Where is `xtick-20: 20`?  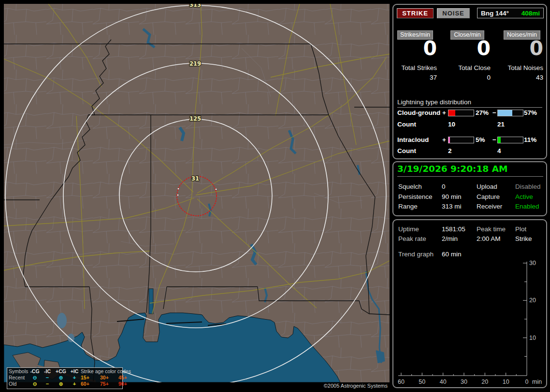
xtick-20: 20 is located at coordinates (485, 382).